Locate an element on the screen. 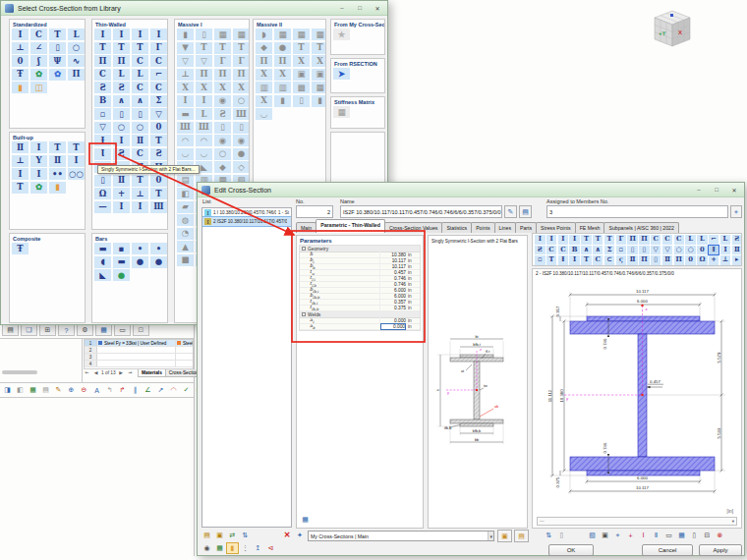 The width and height of the screenshot is (747, 560). copy-view-icon: ▣ is located at coordinates (605, 535).